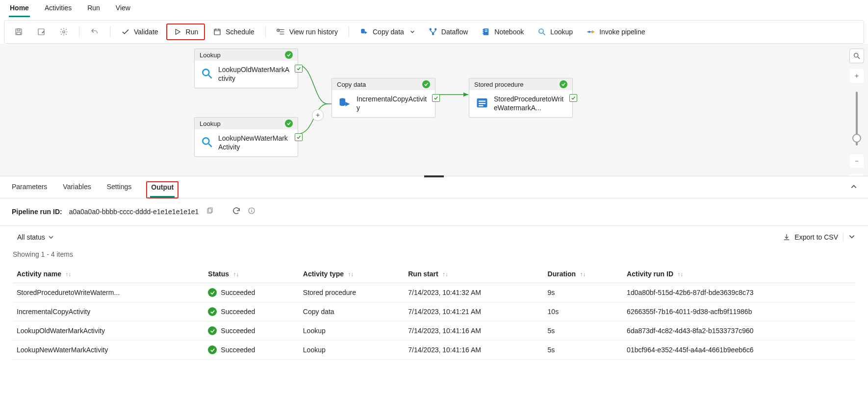 The width and height of the screenshot is (868, 415). Describe the element at coordinates (852, 237) in the screenshot. I see `more-options-button` at that location.